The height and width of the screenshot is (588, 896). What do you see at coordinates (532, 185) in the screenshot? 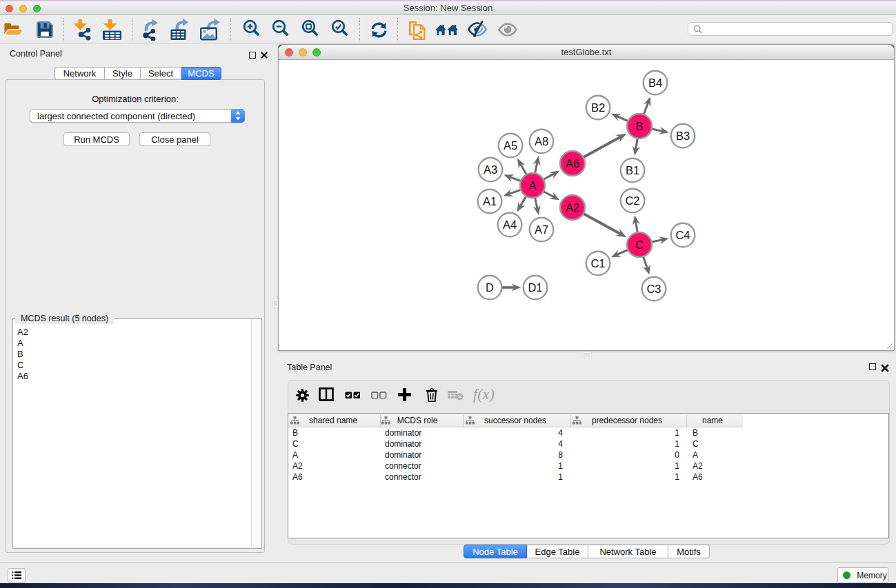
I see `svg-text: A` at bounding box center [532, 185].